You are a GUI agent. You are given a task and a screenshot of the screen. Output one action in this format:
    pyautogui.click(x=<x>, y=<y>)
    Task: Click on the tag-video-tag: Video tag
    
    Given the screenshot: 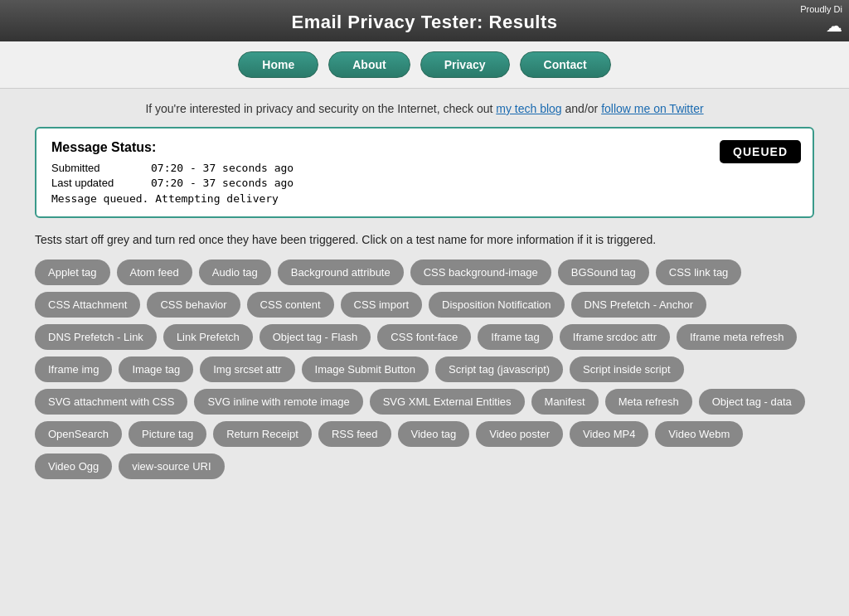 What is the action you would take?
    pyautogui.click(x=434, y=434)
    